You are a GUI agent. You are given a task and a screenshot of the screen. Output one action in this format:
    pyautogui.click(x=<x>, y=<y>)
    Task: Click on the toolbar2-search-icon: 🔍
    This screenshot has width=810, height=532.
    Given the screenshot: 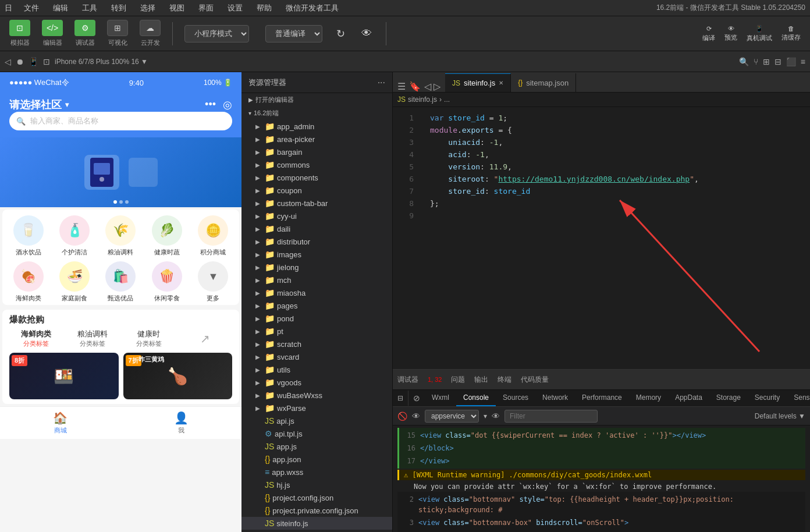 What is the action you would take?
    pyautogui.click(x=744, y=62)
    